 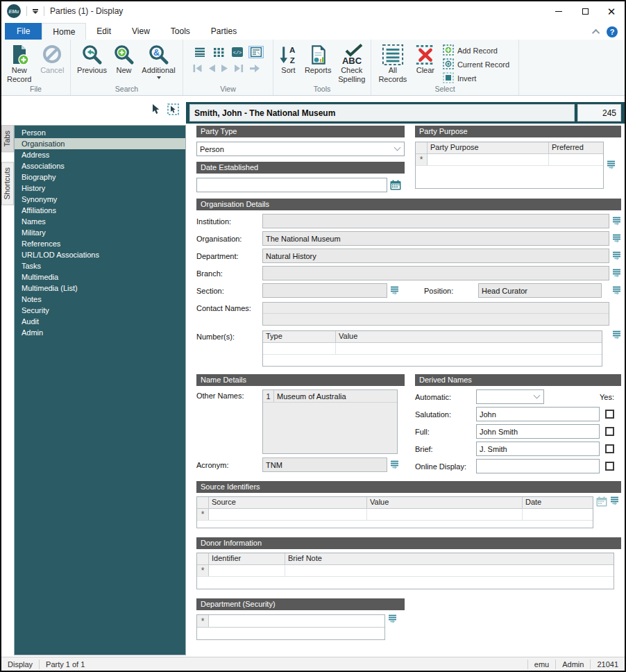 What do you see at coordinates (180, 31) in the screenshot?
I see `tab-tools: Tools` at bounding box center [180, 31].